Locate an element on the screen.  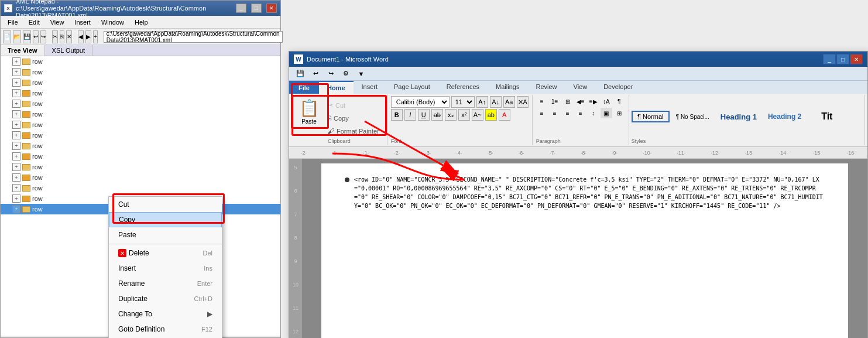
style-heading2: Heading 2 is located at coordinates (784, 117).